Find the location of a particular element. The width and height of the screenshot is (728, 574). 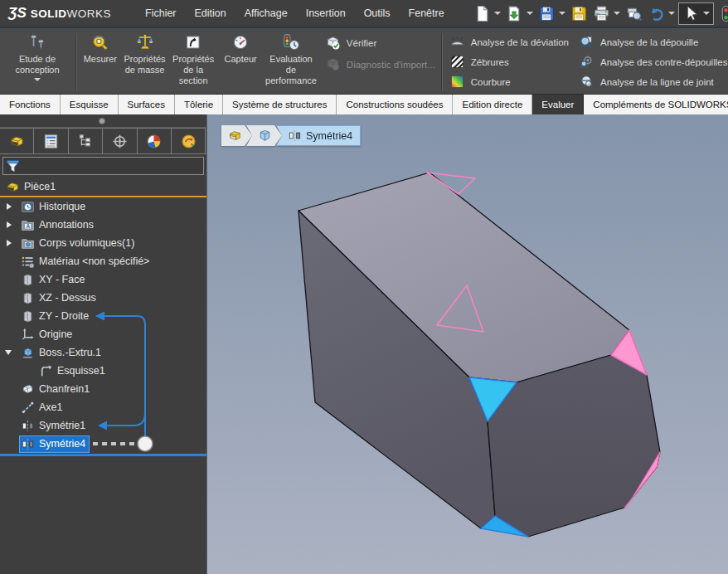

command-tab: Edition directe is located at coordinates (493, 105).